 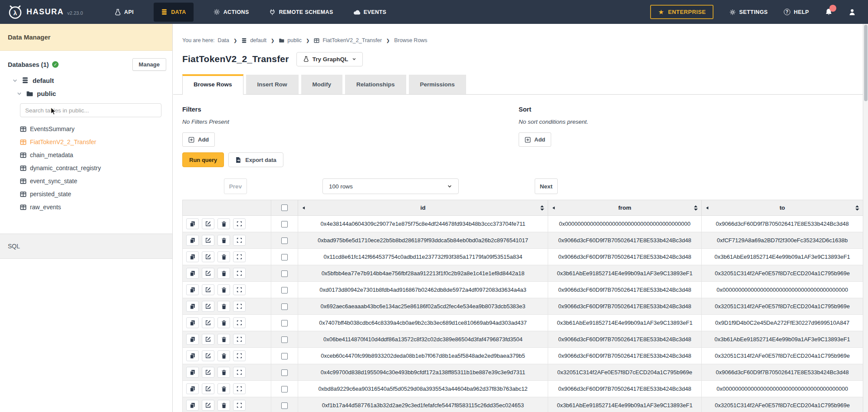 What do you see at coordinates (86, 194) in the screenshot?
I see `sidebar-table-item-persisted_state: persisted_state` at bounding box center [86, 194].